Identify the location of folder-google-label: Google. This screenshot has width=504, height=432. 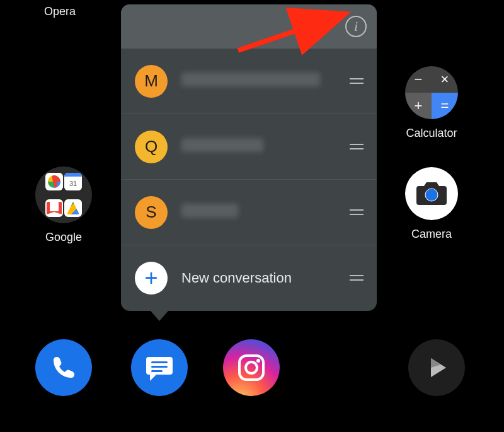
(64, 237).